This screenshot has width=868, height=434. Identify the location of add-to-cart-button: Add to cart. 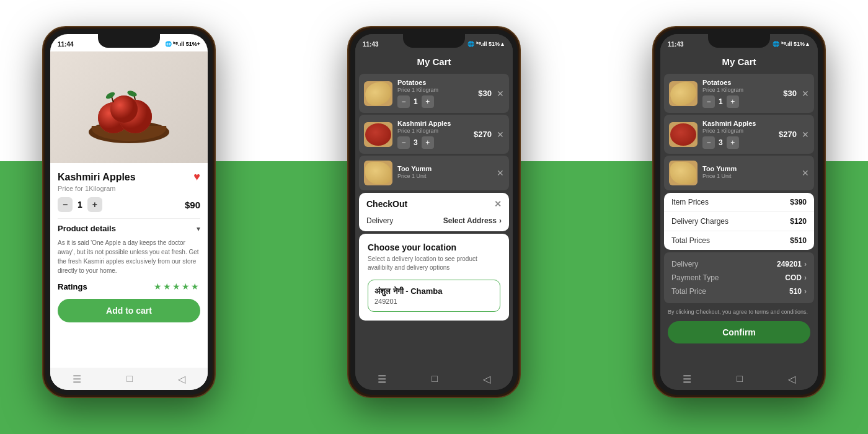
(129, 311).